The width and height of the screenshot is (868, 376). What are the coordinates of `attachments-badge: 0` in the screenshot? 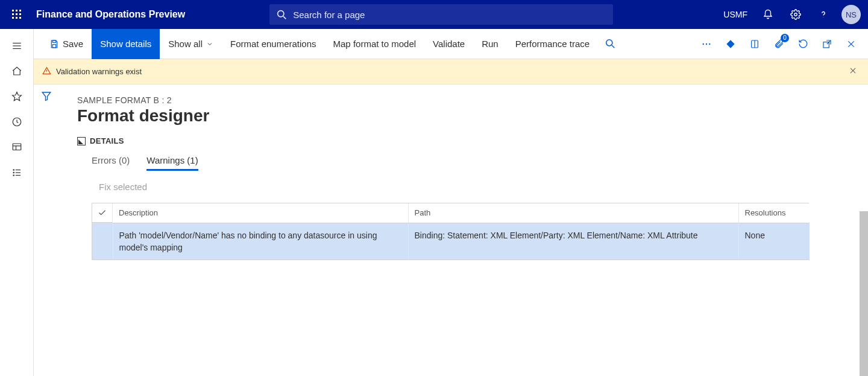 It's located at (785, 38).